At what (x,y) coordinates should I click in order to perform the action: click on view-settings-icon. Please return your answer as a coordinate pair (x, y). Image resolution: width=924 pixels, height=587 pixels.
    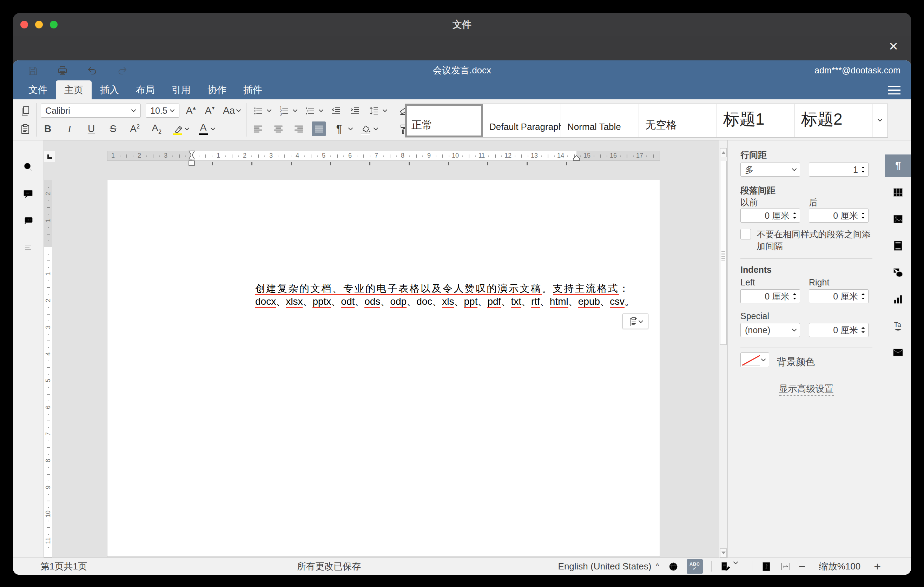
    Looking at the image, I should click on (894, 91).